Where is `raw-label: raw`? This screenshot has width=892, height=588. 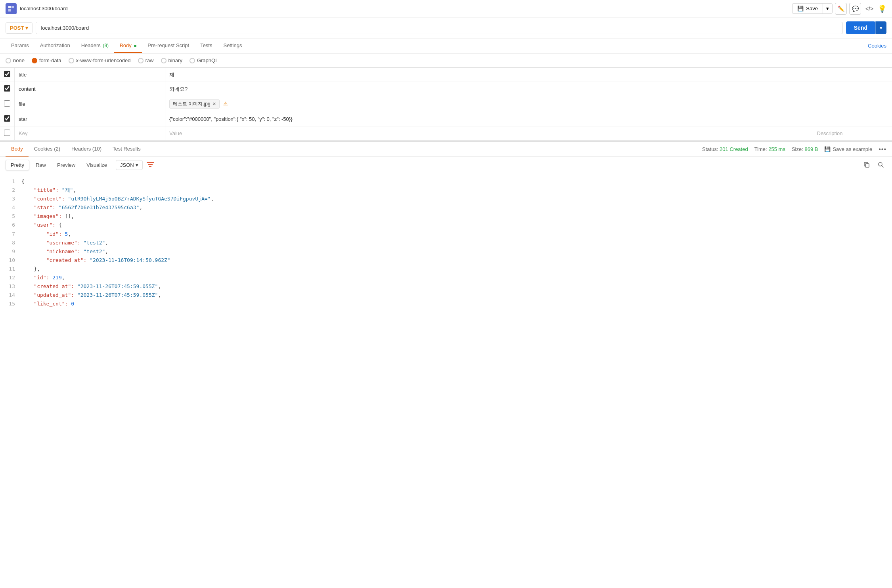 raw-label: raw is located at coordinates (150, 60).